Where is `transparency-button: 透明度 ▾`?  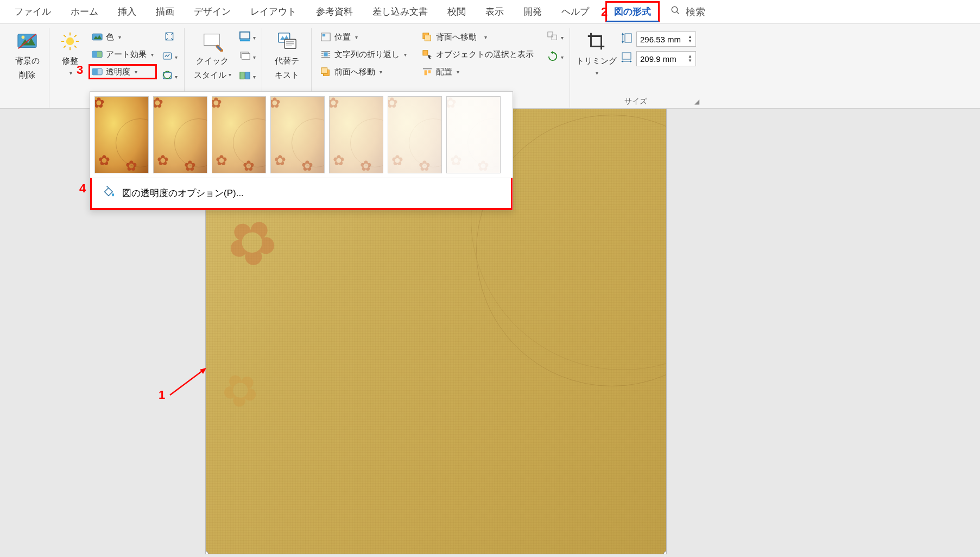 transparency-button: 透明度 ▾ is located at coordinates (123, 72).